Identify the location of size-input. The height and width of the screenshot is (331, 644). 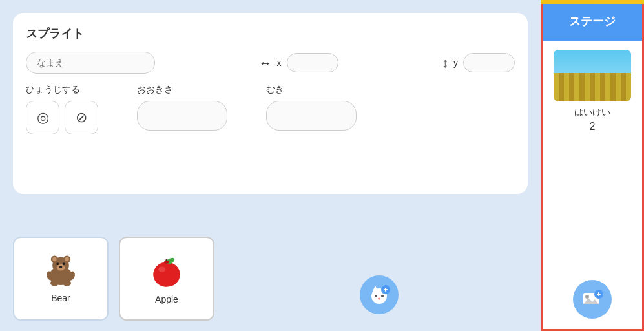
(182, 116).